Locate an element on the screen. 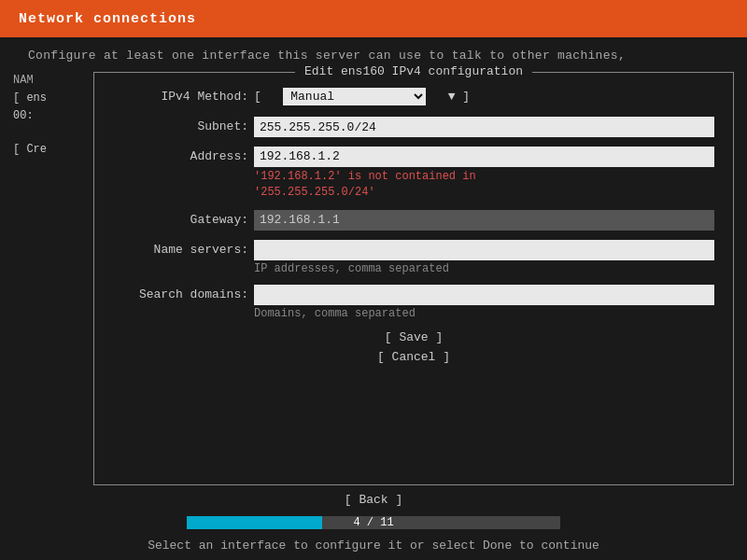 The width and height of the screenshot is (747, 560). dialog-buttons: [ Save ] [ Cancel ] is located at coordinates (414, 347).